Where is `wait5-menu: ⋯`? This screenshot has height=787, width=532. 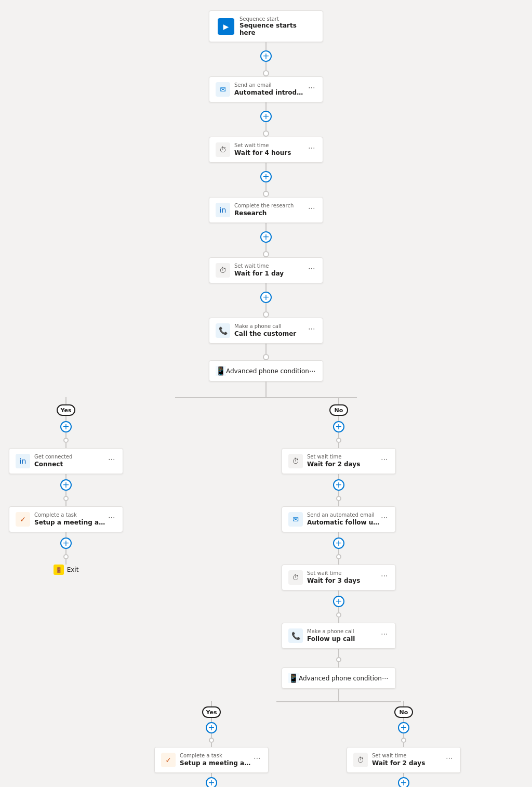 wait5-menu: ⋯ is located at coordinates (449, 758).